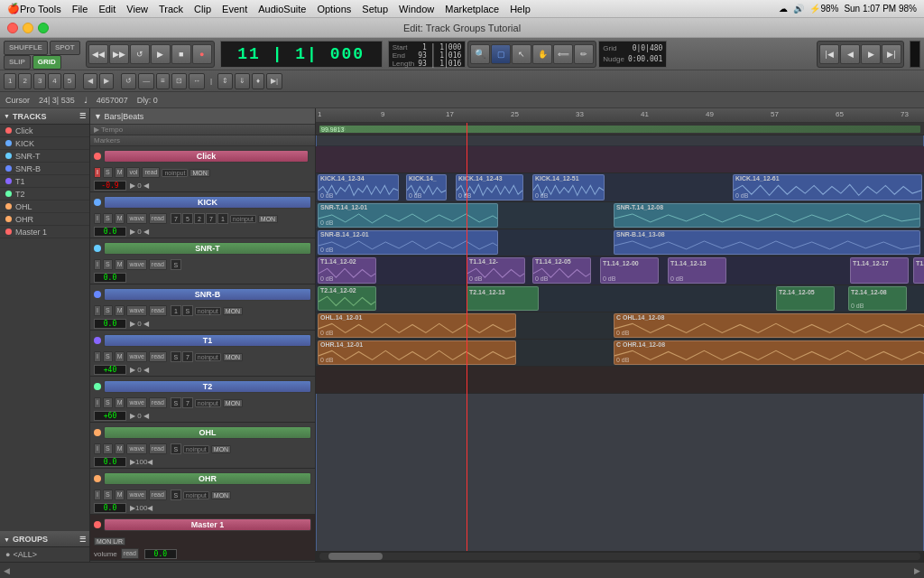 This screenshot has width=924, height=578. I want to click on t1-clip-3: T1.14_12-05 0 dB, so click(561, 271).